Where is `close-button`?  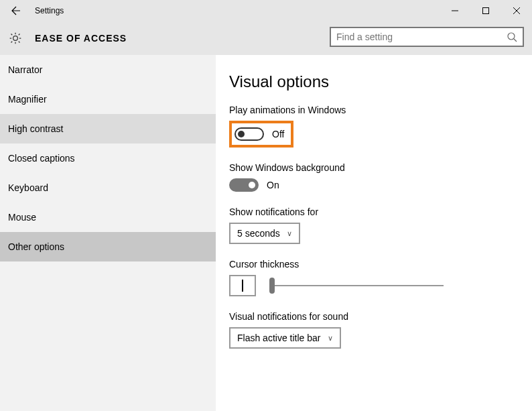
close-button is located at coordinates (517, 11).